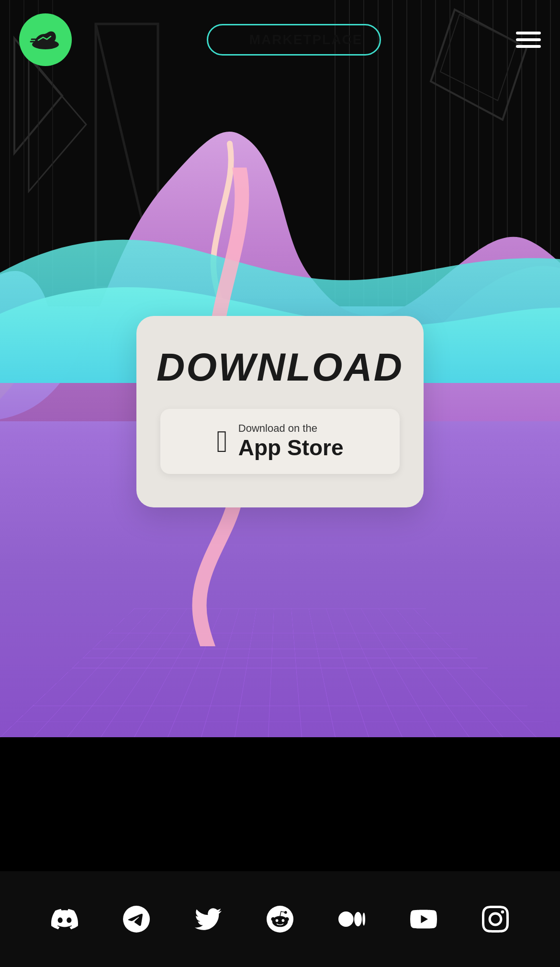 Image resolution: width=560 pixels, height=967 pixels. Describe the element at coordinates (280, 919) in the screenshot. I see `reddit-icon` at that location.